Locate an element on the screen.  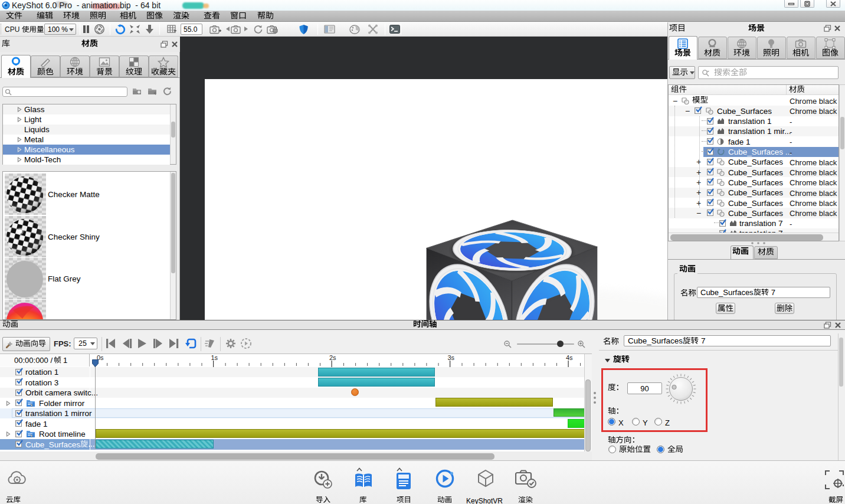
svg-text: 1s is located at coordinates (215, 358).